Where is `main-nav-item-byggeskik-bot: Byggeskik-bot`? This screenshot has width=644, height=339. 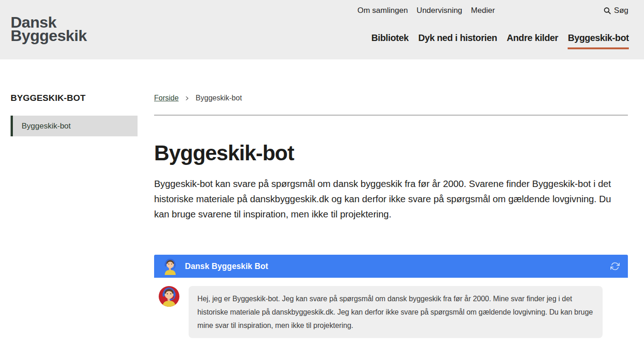 main-nav-item-byggeskik-bot: Byggeskik-bot is located at coordinates (598, 41).